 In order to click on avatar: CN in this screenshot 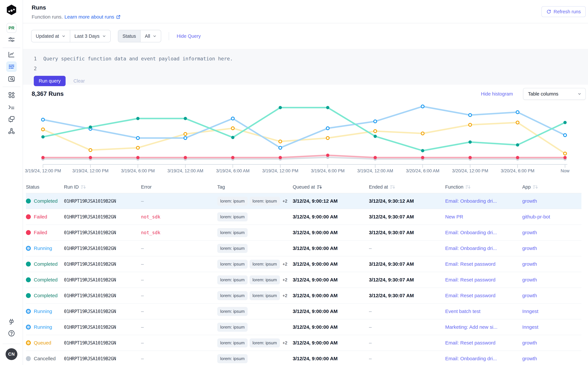, I will do `click(12, 354)`.